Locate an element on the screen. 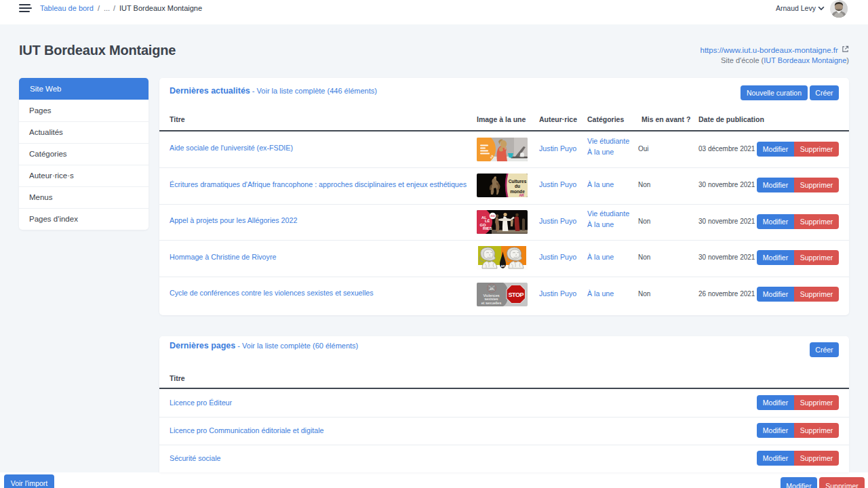 The height and width of the screenshot is (488, 868). svg-text: du is located at coordinates (517, 186).